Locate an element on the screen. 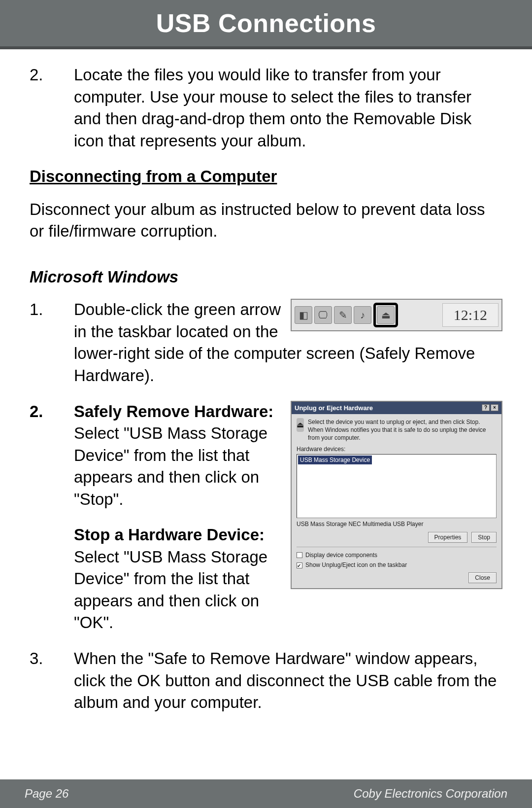 This screenshot has height=808, width=532. list-item-usb-mass-storage: USB Mass Storage Device is located at coordinates (335, 460).